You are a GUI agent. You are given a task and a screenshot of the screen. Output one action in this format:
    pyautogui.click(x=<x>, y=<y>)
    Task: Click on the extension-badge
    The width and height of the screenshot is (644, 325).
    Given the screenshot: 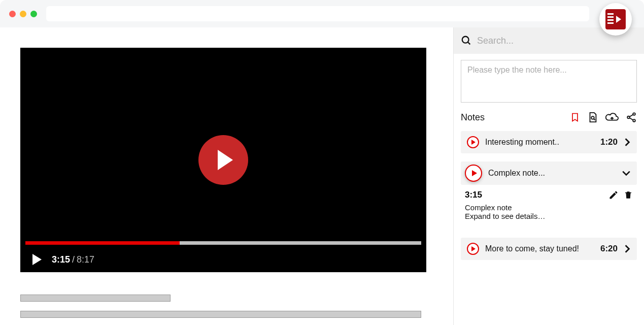 What is the action you would take?
    pyautogui.click(x=616, y=19)
    